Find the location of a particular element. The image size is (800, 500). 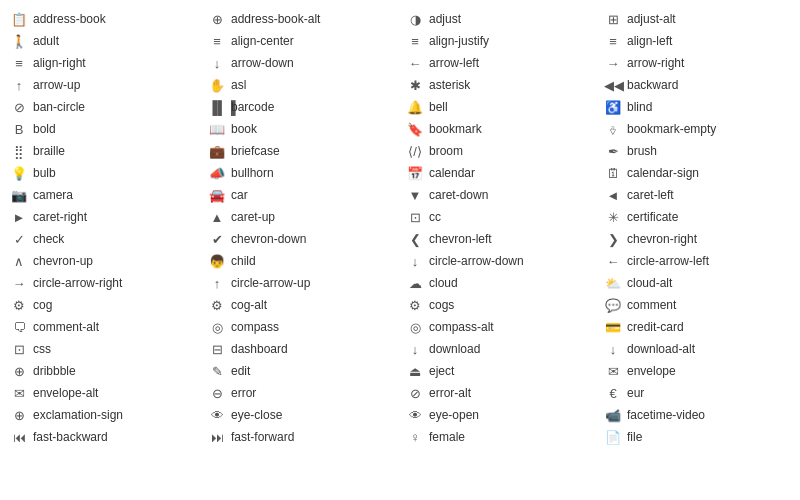

asl-icon: ✋ is located at coordinates (217, 86).